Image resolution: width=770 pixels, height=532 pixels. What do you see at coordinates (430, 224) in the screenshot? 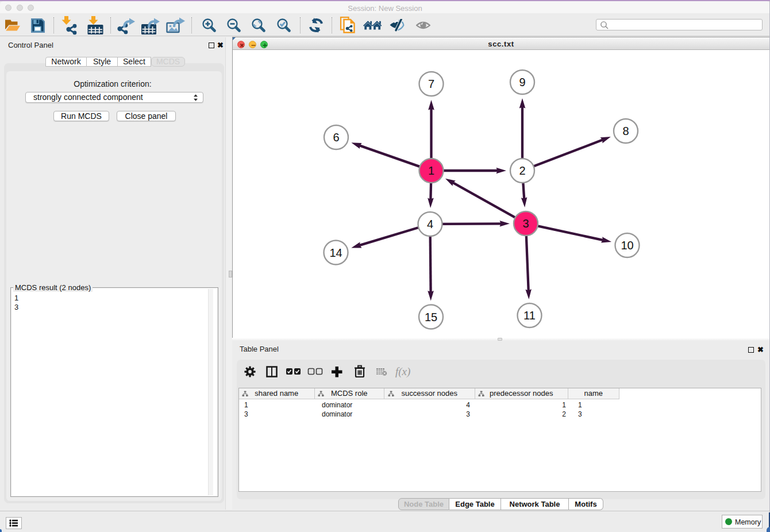
I see `svg-text: 4` at bounding box center [430, 224].